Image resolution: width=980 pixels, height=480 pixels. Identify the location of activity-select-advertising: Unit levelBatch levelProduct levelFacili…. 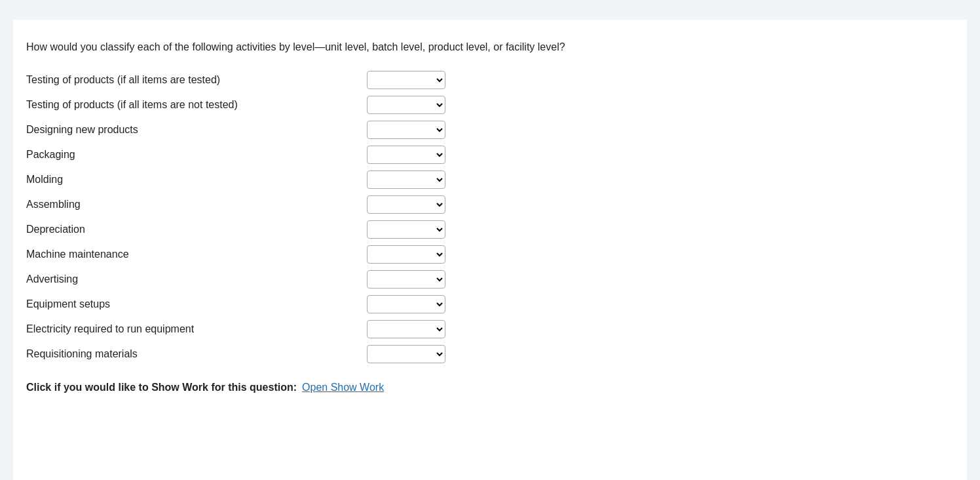
(406, 279).